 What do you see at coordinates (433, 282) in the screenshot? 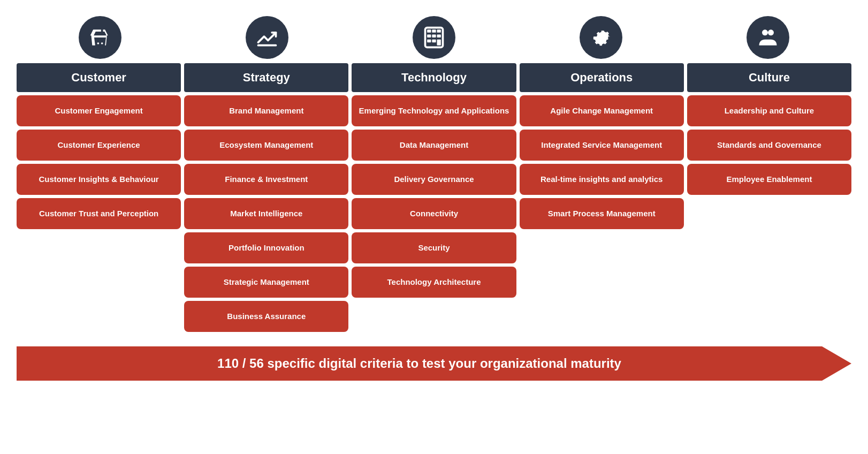
I see `item-card-technology-5: Technology Architecture` at bounding box center [433, 282].